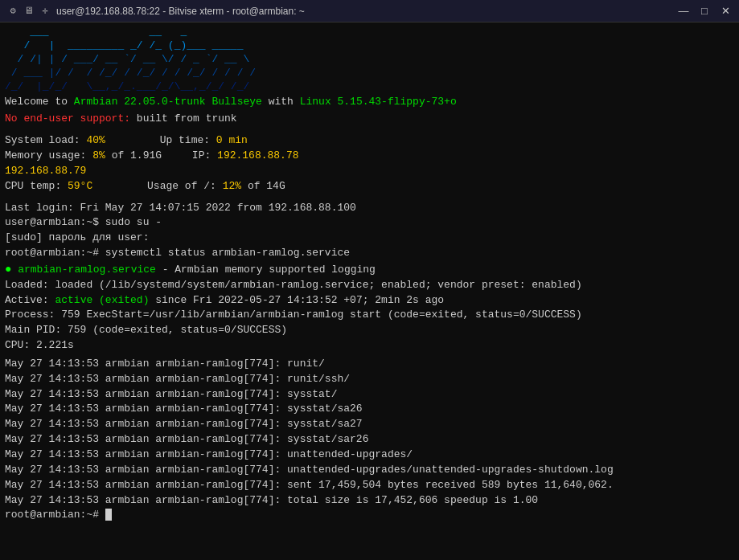 The image size is (739, 560). Describe the element at coordinates (109, 514) in the screenshot. I see `cursor-block` at that location.